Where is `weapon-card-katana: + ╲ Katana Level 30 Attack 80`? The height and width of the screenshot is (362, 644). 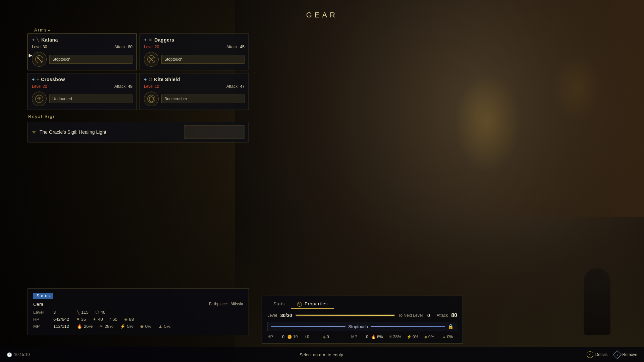
weapon-card-katana: + ╲ Katana Level 30 Attack 80 is located at coordinates (82, 52).